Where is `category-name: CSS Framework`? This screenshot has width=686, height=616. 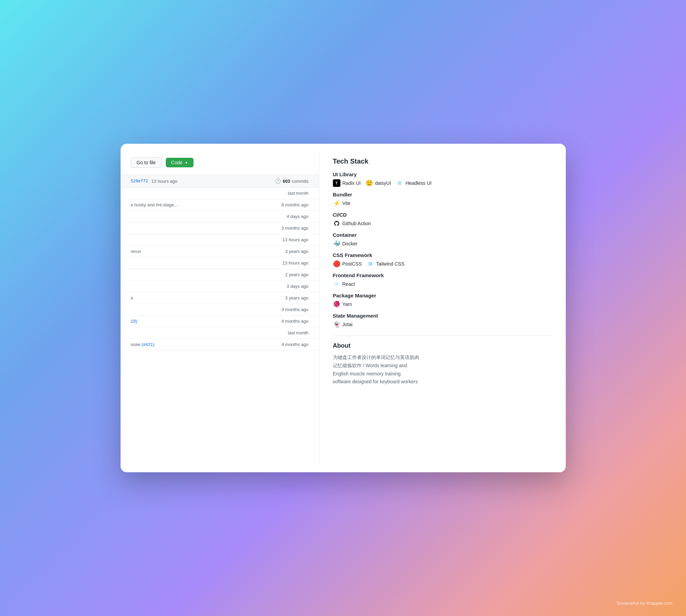 category-name: CSS Framework is located at coordinates (442, 255).